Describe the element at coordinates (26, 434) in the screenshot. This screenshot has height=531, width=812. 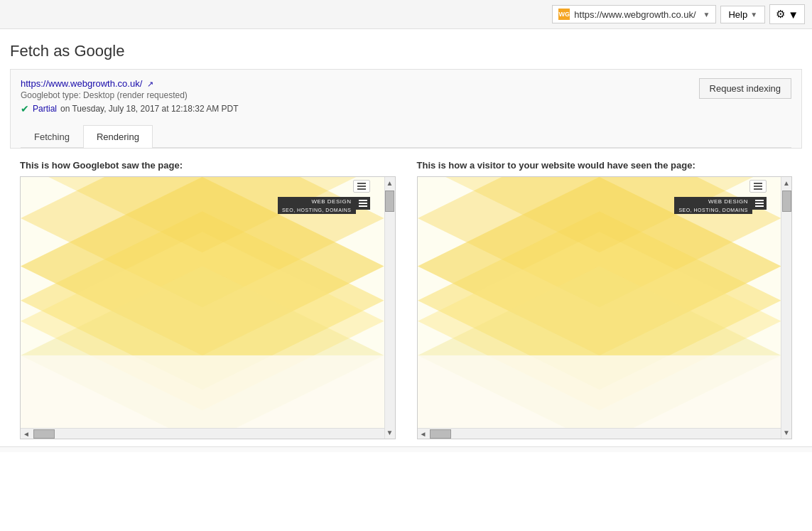
I see `scroll-left-arrow: ◄` at that location.